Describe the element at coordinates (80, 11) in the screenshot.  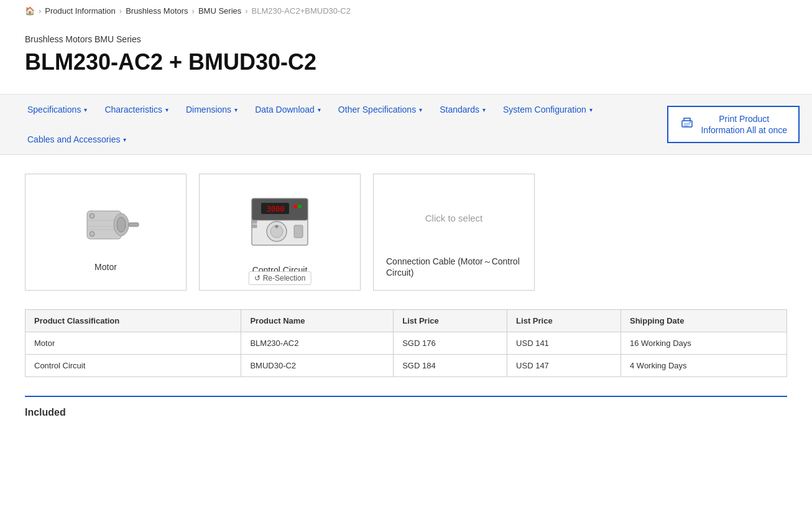
I see `breadcrumb-product-information: Product Information` at that location.